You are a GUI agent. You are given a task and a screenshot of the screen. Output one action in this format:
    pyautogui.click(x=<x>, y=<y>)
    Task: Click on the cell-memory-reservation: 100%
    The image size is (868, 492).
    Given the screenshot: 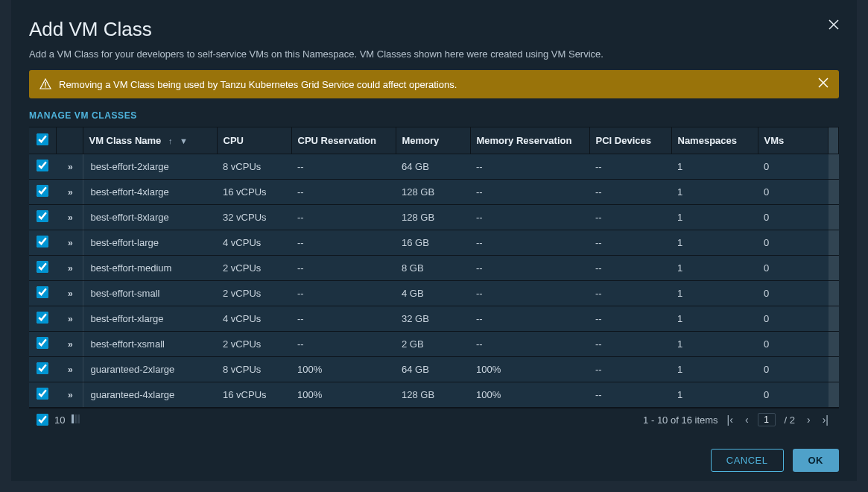 What is the action you would take?
    pyautogui.click(x=530, y=395)
    